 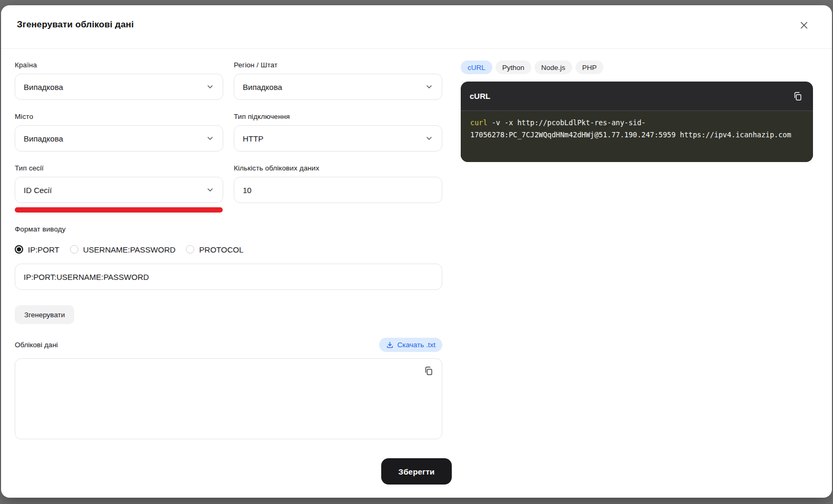 I want to click on code-language-tabs: cURL Python Node.js PHP, so click(x=637, y=67).